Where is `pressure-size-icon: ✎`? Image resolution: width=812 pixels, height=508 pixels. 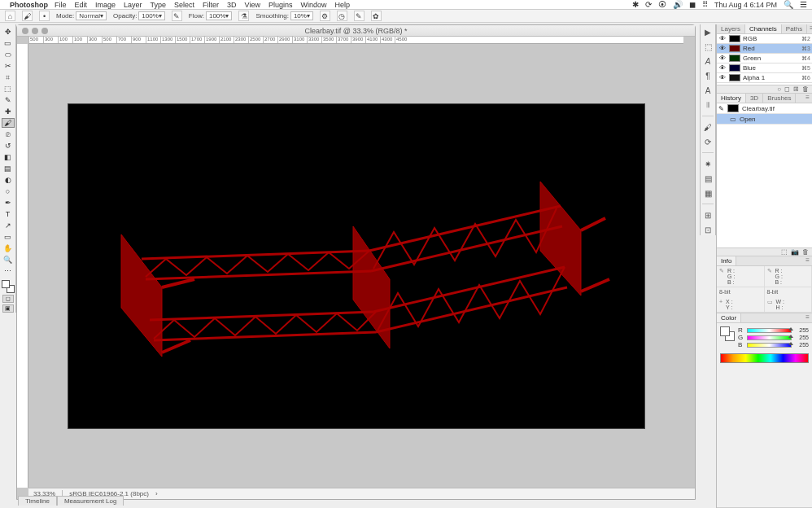 pressure-size-icon: ✎ is located at coordinates (360, 16).